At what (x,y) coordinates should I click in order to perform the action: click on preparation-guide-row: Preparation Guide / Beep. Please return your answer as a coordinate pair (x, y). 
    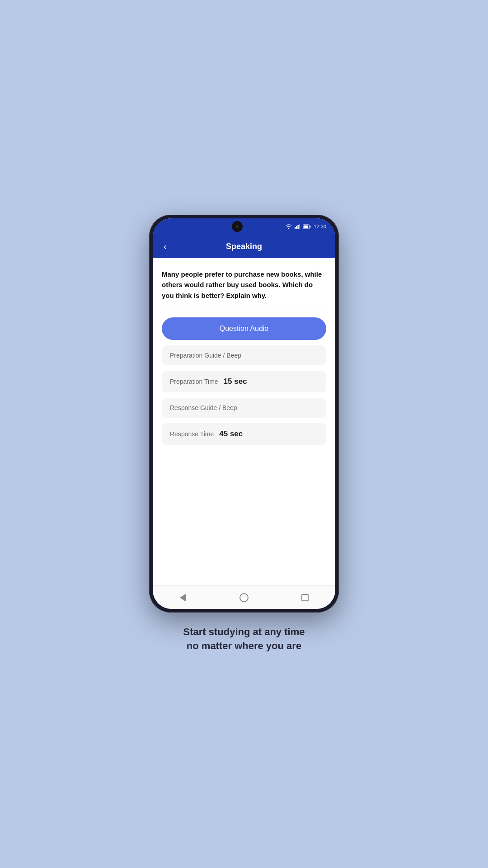
    Looking at the image, I should click on (244, 355).